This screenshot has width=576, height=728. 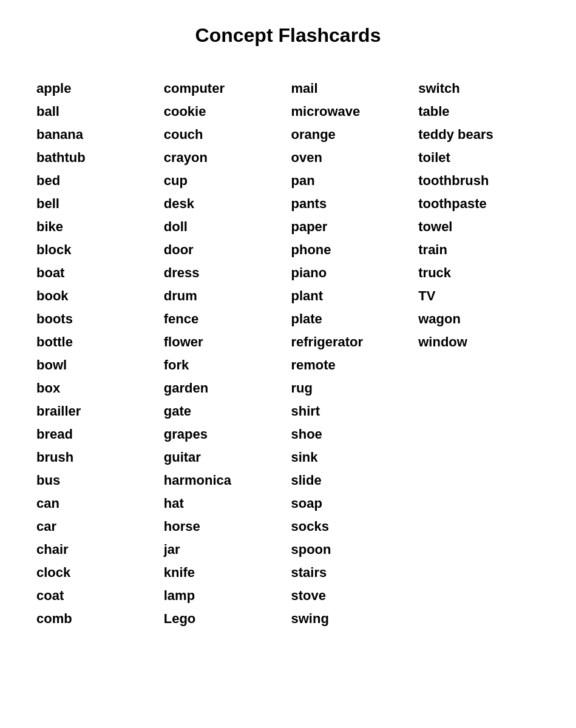 What do you see at coordinates (479, 204) in the screenshot?
I see `list-item: toothpaste` at bounding box center [479, 204].